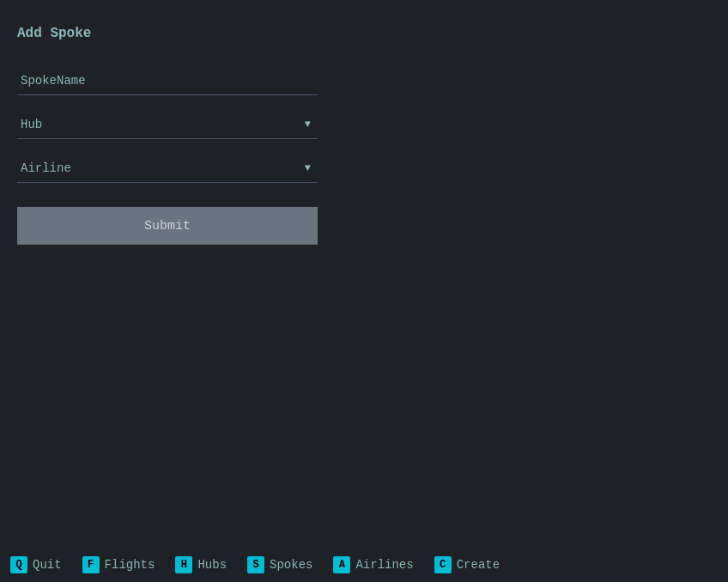 The width and height of the screenshot is (728, 582). Describe the element at coordinates (167, 81) in the screenshot. I see `spoke-name-input` at that location.